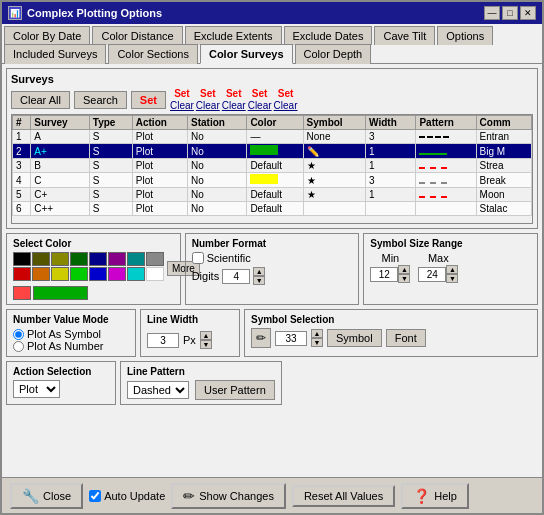  I want to click on cell-num: 6, so click(22, 209).